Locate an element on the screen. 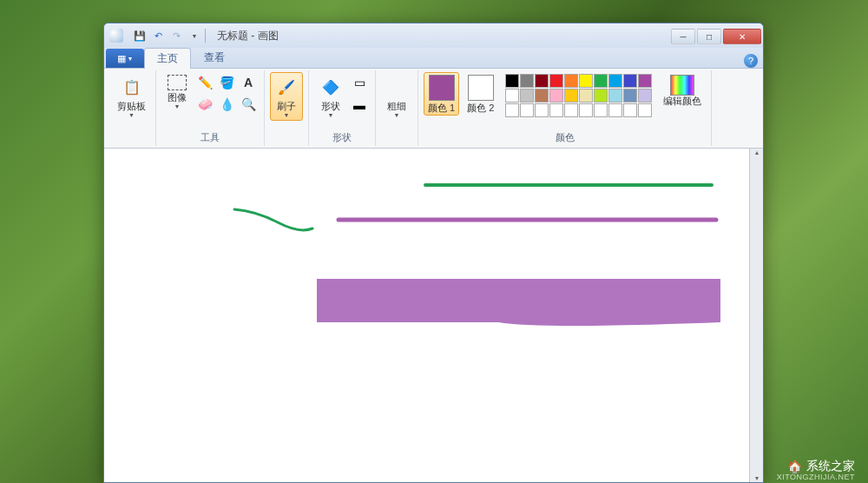  fill-shape-icon: ▬ is located at coordinates (359, 105).